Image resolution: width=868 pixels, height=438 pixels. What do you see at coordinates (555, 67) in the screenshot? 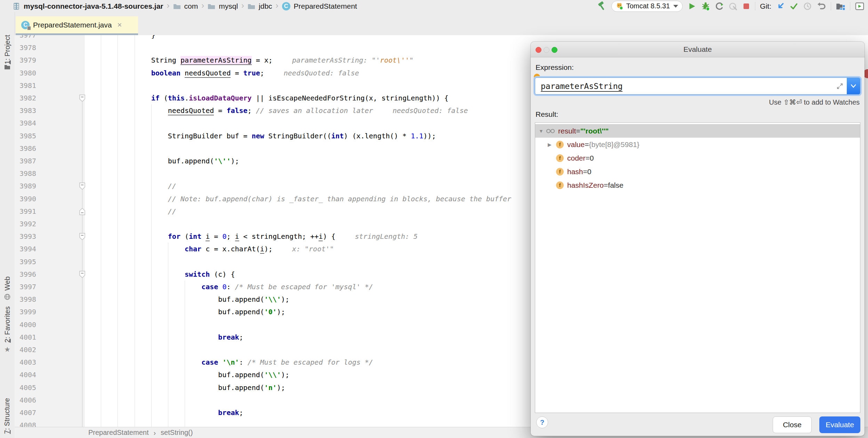
I see `expression-label: Expression:` at bounding box center [555, 67].